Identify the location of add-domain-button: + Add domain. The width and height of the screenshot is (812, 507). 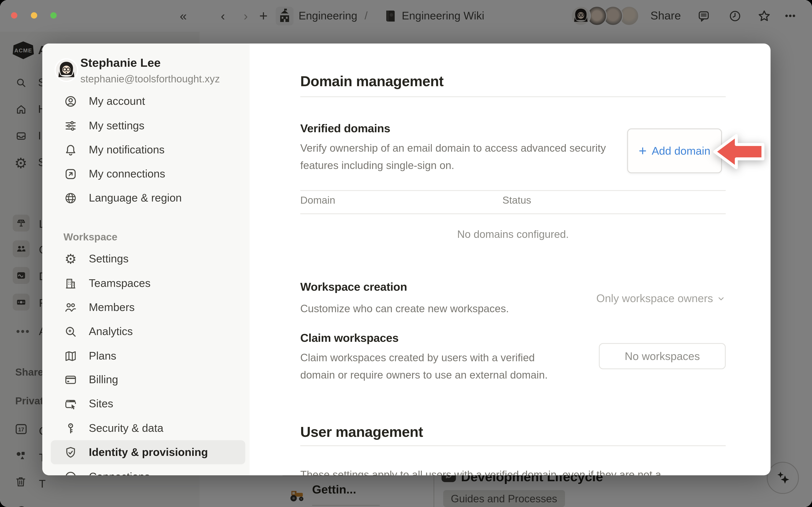
(674, 151).